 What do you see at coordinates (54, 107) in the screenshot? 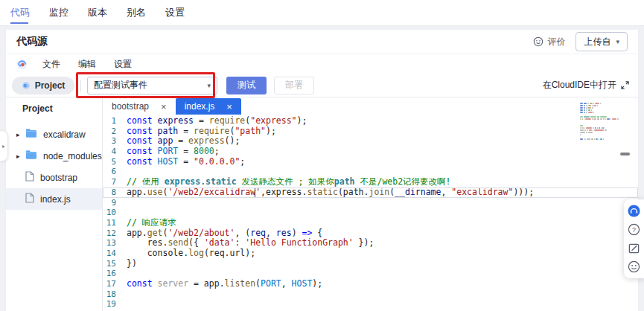
I see `explorer-title: Project` at bounding box center [54, 107].